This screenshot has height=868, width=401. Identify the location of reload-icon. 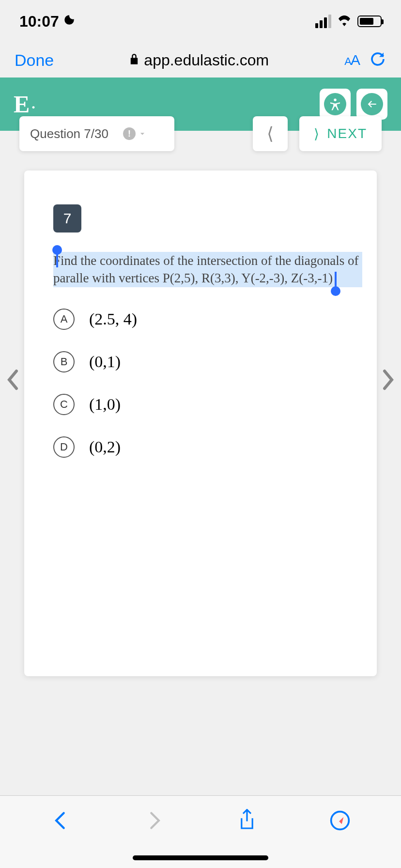
(378, 60).